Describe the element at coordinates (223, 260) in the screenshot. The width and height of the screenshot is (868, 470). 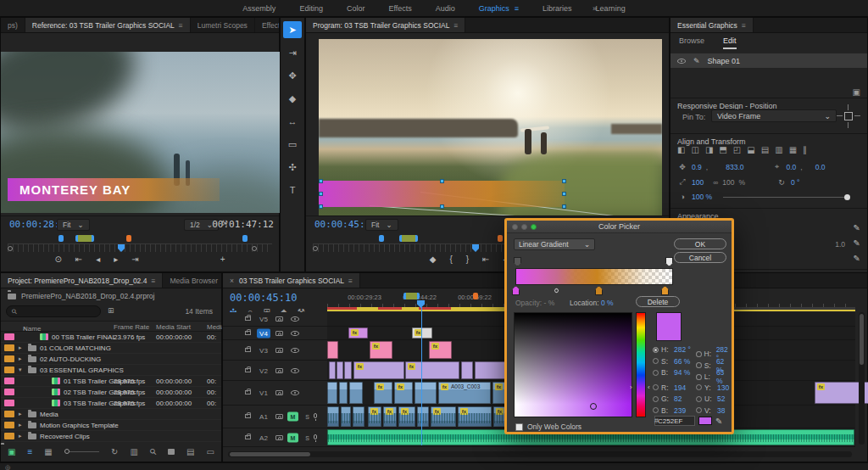
I see `add-button-icon: +` at that location.